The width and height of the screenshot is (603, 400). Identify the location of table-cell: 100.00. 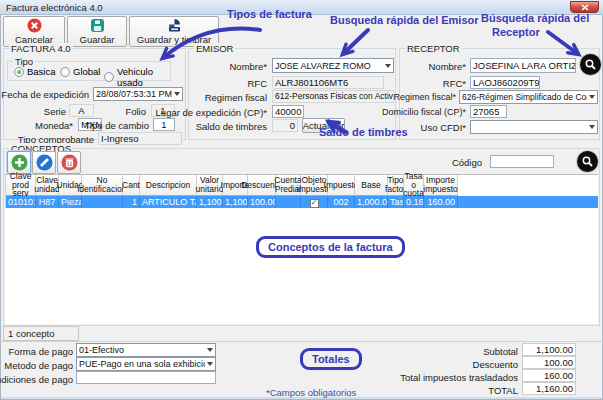
(262, 202).